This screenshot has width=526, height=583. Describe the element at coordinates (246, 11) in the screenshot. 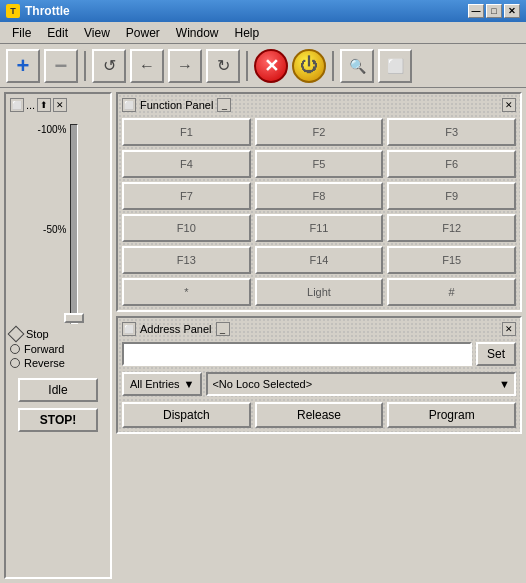

I see `app-title: Throttle` at that location.